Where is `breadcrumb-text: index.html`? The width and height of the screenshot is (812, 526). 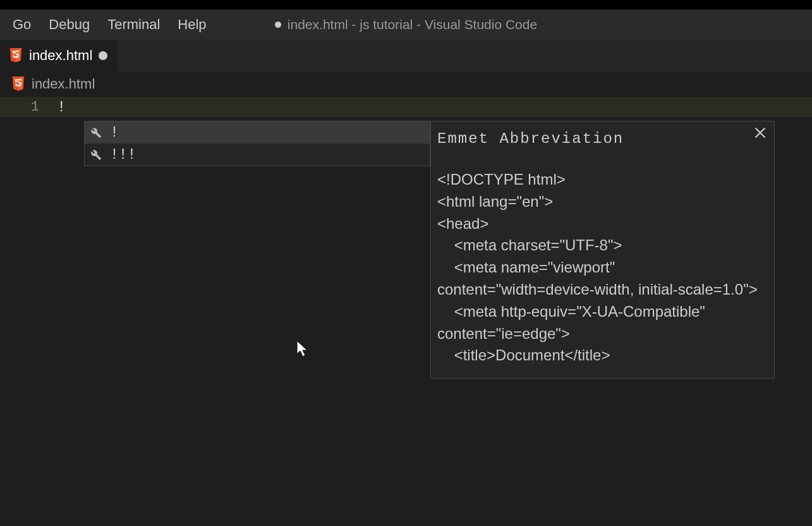
breadcrumb-text: index.html is located at coordinates (63, 84).